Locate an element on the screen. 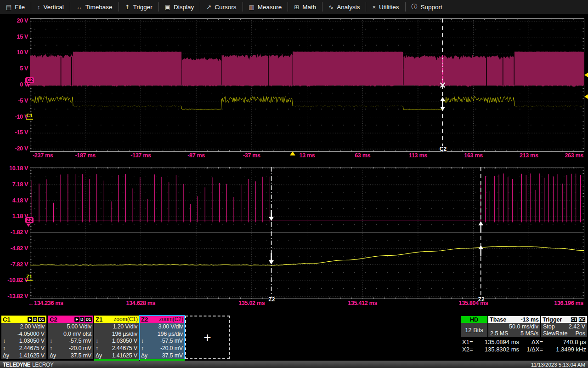 The width and height of the screenshot is (588, 368). menu-item-measure: ▥Measure is located at coordinates (266, 7).